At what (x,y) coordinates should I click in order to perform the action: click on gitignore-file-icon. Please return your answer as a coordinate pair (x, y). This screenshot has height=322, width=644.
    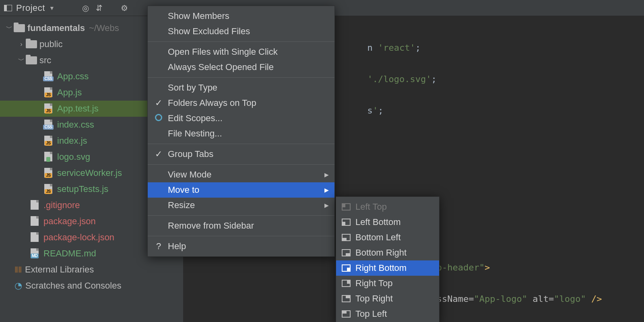
    Looking at the image, I should click on (35, 205).